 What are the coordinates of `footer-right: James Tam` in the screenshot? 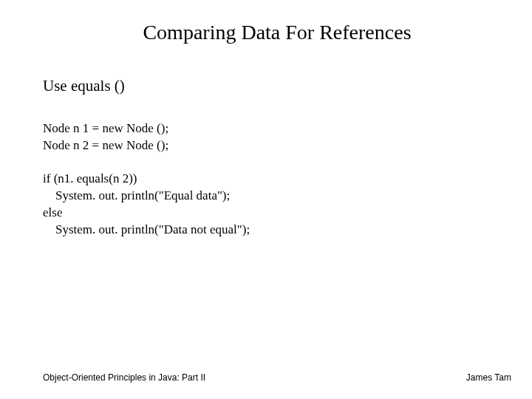 It's located at (489, 378).